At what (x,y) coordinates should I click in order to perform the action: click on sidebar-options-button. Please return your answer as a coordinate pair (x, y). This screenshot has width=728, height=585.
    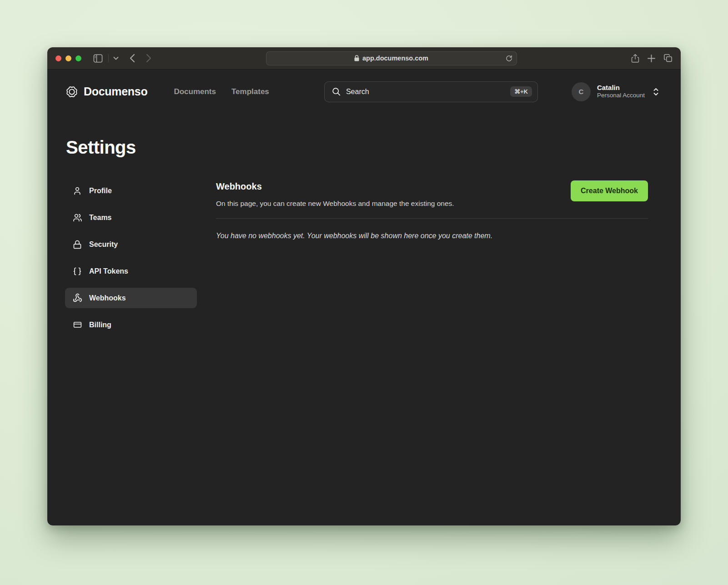
    Looking at the image, I should click on (116, 58).